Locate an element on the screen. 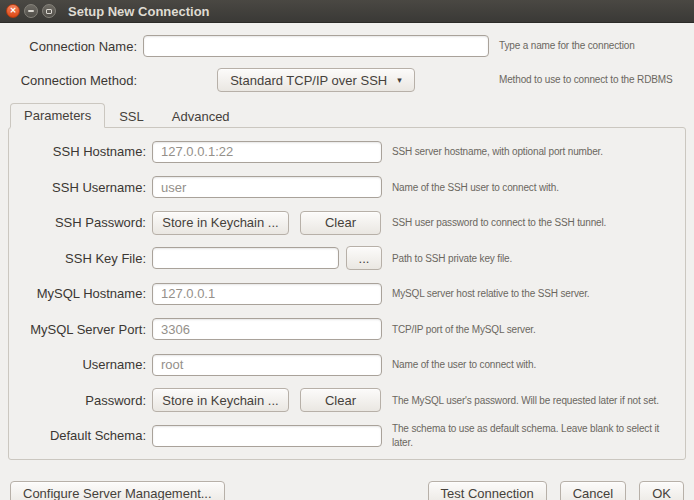 Image resolution: width=694 pixels, height=500 pixels. ssh-hostname-hint: SSH server hostname, with optional port … is located at coordinates (538, 152).